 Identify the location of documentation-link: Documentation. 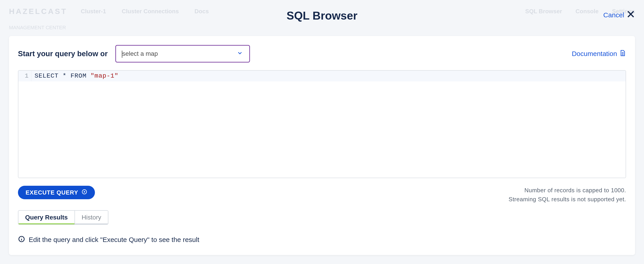
(599, 54).